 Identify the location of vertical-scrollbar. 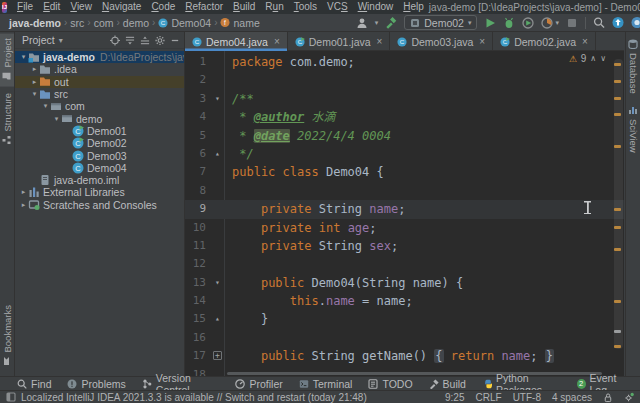
(618, 204).